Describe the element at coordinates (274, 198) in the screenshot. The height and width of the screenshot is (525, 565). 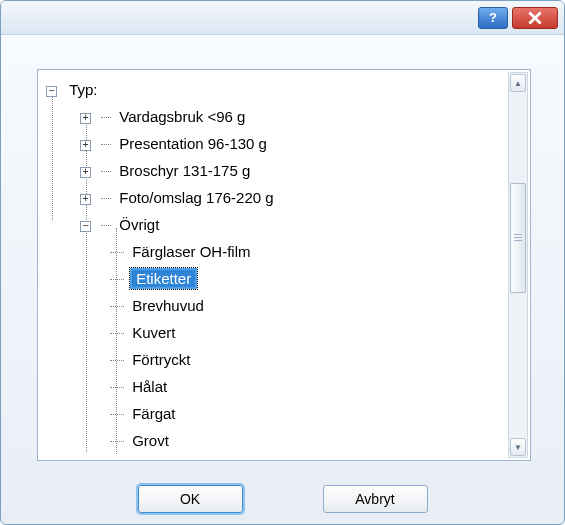
I see `tree-node: + Foto/omslag 176-220 g` at that location.